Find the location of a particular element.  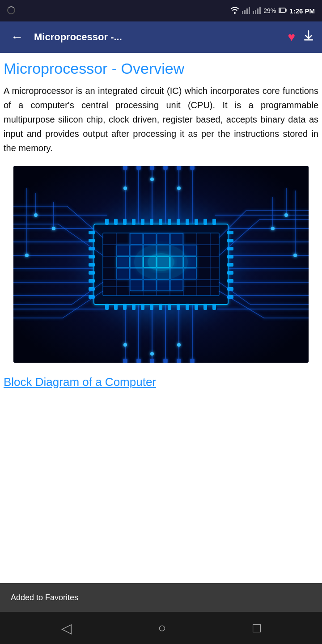

favorite-button: ♥ is located at coordinates (292, 37).